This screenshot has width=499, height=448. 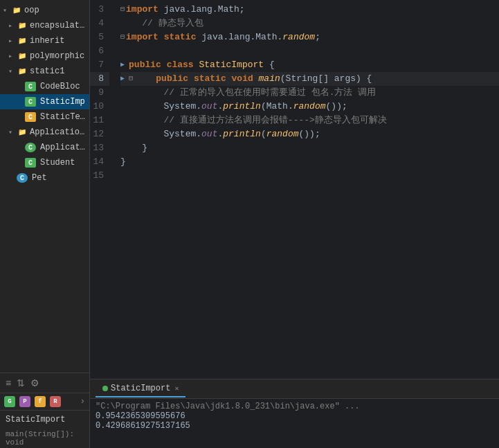 What do you see at coordinates (100, 93) in the screenshot?
I see `line-num-9: 9` at bounding box center [100, 93].